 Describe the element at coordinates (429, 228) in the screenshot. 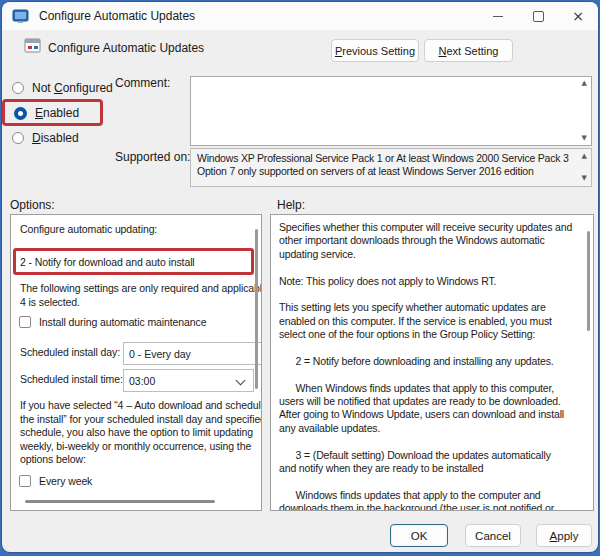

I see `text-line: Specifies whether this computer will rec…` at that location.